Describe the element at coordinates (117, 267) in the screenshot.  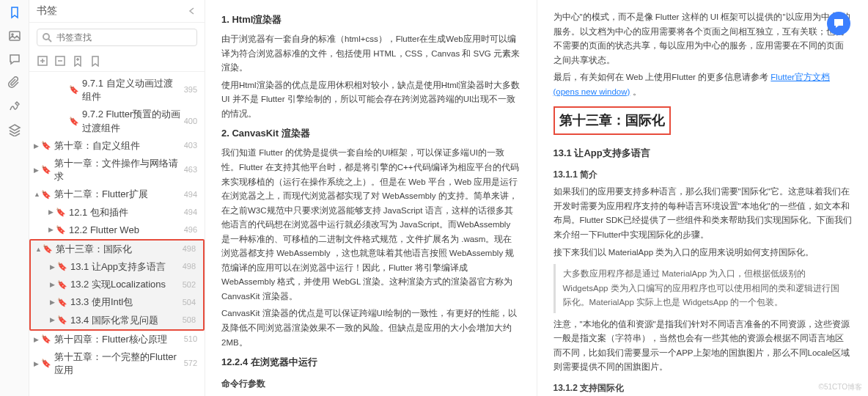
I see `bookmark-tree-item: ▶🔖13.1 让App支持多语言498` at that location.